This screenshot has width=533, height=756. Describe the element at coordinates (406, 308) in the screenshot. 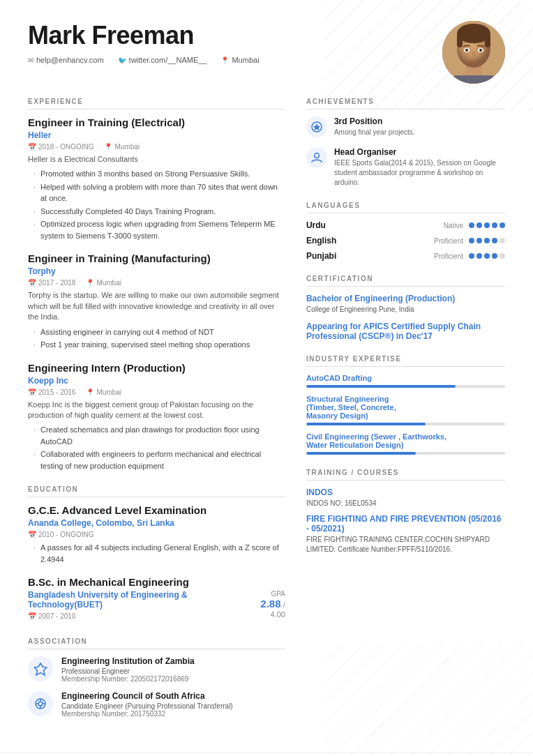

I see `certification-section: CERTIFICATION Bachelor of Engineering (P…` at that location.